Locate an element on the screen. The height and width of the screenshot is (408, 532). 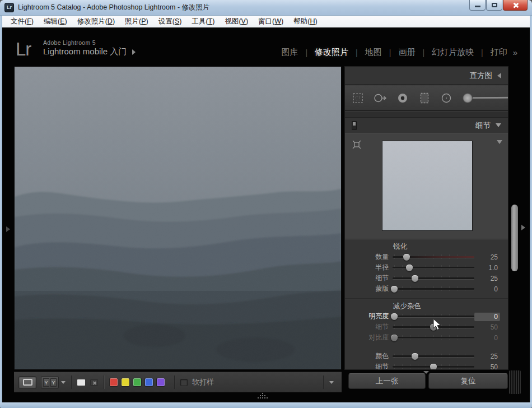
module-tab-4: 画册 is located at coordinates (407, 53).